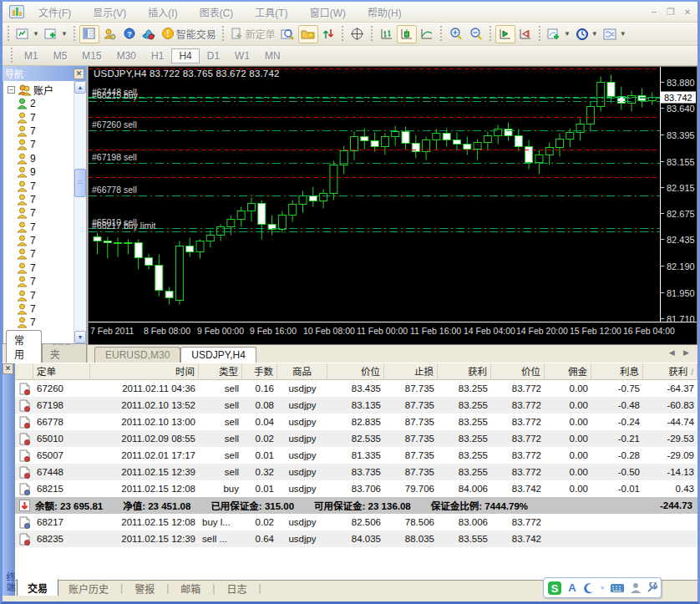 Image resolution: width=700 pixels, height=604 pixels. What do you see at coordinates (356, 422) in the screenshot?
I see `order-row: 667782011.02.10 13:00sell0.04usdjpy82.83…` at bounding box center [356, 422].